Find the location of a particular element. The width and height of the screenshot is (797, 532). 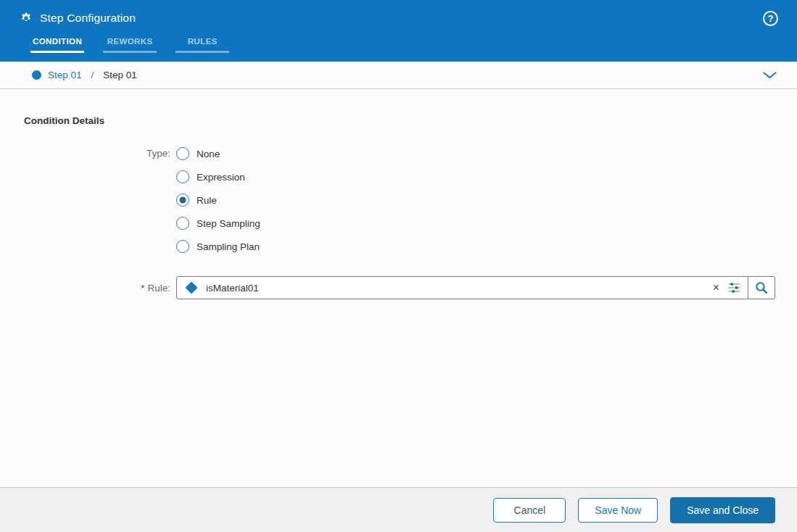

value-help-sliders-icon is located at coordinates (737, 288).